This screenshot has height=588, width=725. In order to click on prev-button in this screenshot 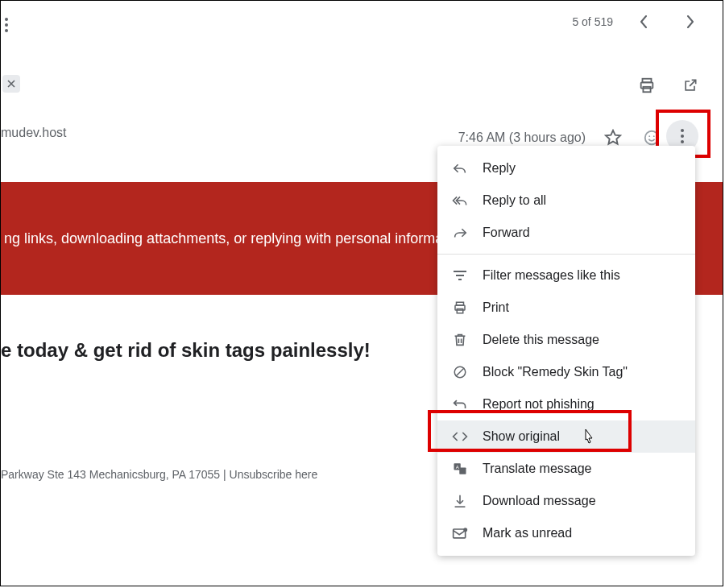, I will do `click(644, 22)`.